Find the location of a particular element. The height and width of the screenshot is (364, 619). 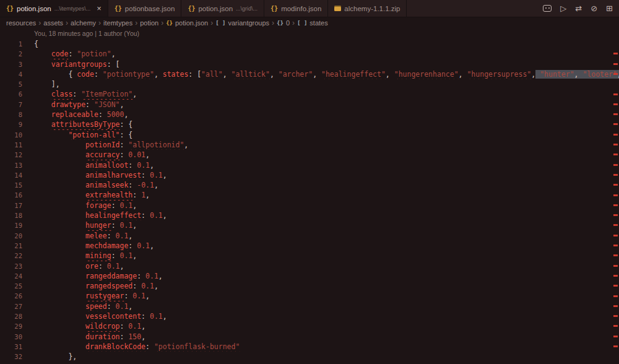

code-line: 25 rangedspeed: 0.1, is located at coordinates (310, 286).